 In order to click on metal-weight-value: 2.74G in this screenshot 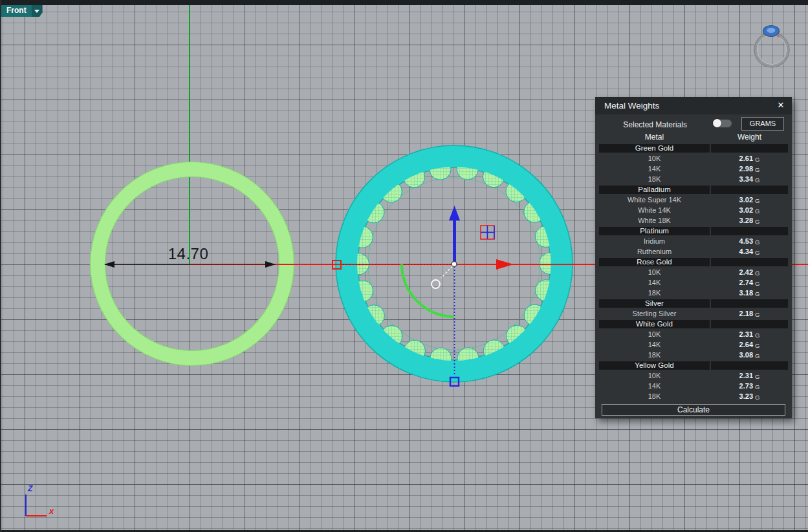, I will do `click(749, 283)`.